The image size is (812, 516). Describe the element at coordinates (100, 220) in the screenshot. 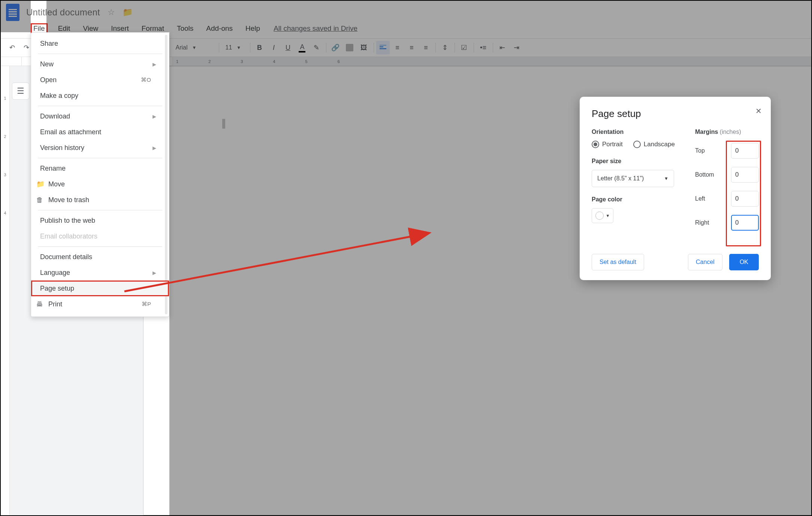

I see `menu-publish: Publish to the web` at that location.